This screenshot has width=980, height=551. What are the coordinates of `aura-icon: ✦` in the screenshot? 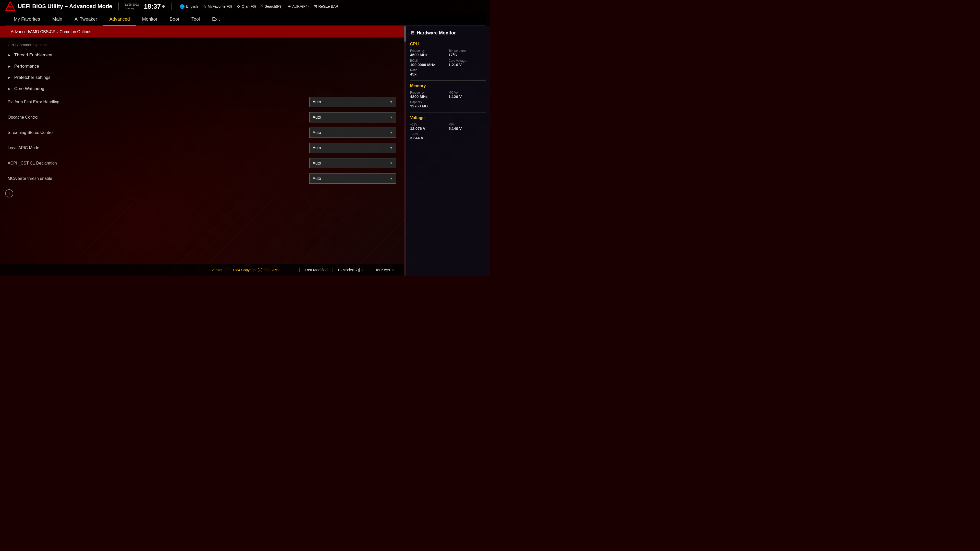 It's located at (289, 6).